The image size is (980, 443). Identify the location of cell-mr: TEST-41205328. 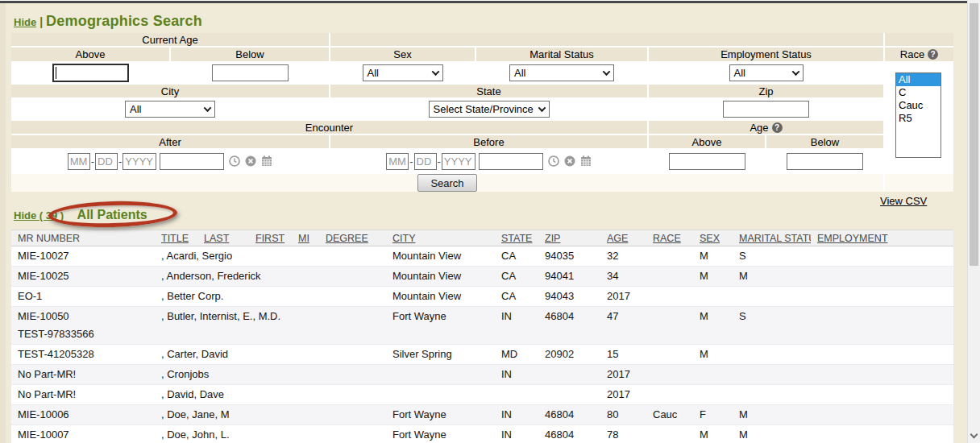
(83, 354).